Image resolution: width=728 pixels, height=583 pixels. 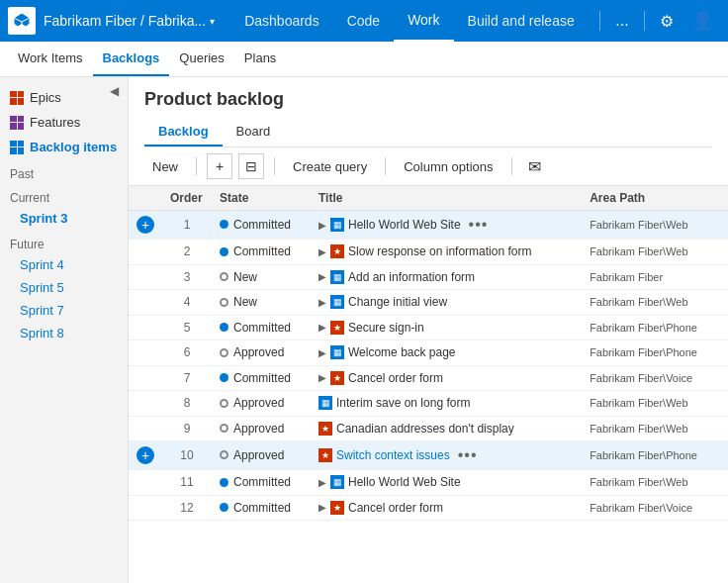 I want to click on tab-backlog: Backlog, so click(x=184, y=133).